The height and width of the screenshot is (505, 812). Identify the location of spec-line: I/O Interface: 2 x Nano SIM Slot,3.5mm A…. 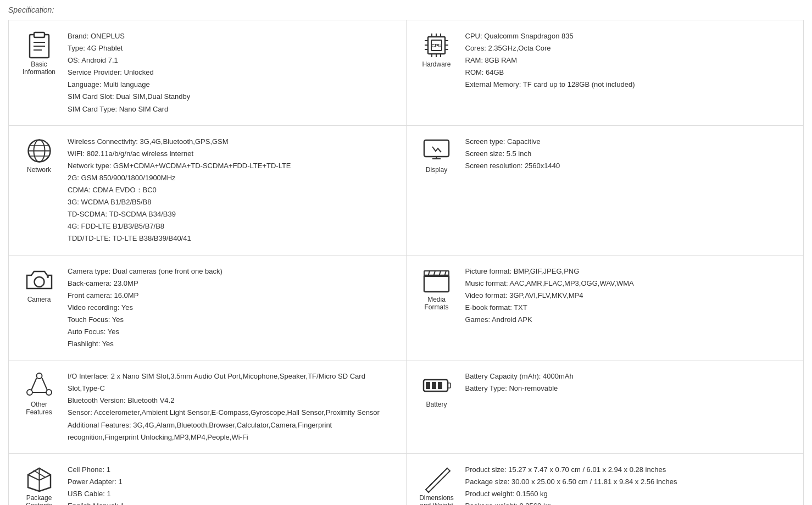
(233, 382).